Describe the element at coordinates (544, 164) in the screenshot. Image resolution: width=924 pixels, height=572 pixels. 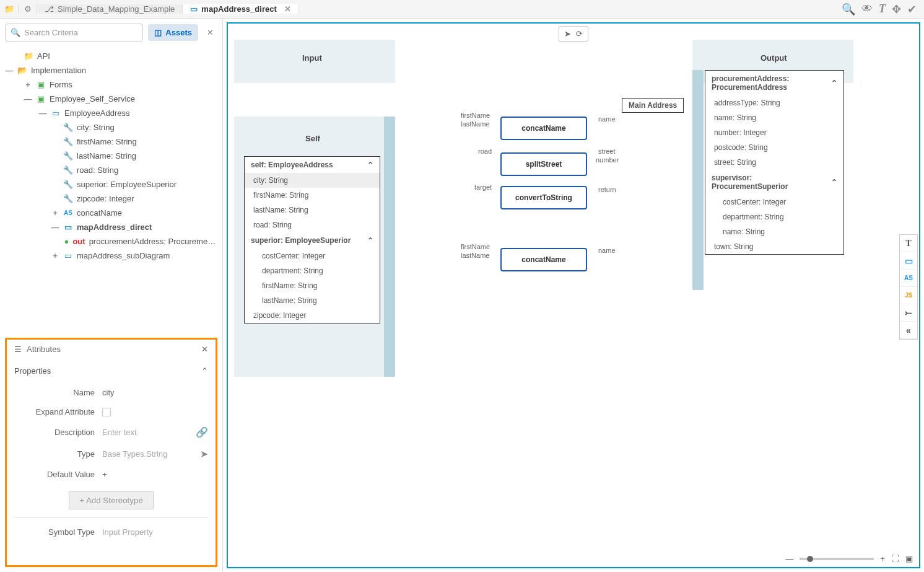
I see `fn-splitstreet: splitStreet` at that location.